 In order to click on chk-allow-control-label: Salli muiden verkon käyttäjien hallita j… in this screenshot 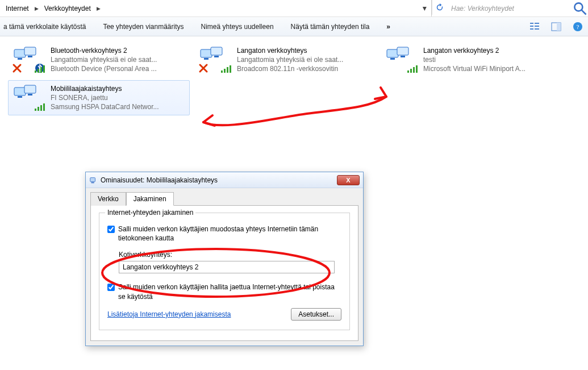, I will do `click(230, 292)`.